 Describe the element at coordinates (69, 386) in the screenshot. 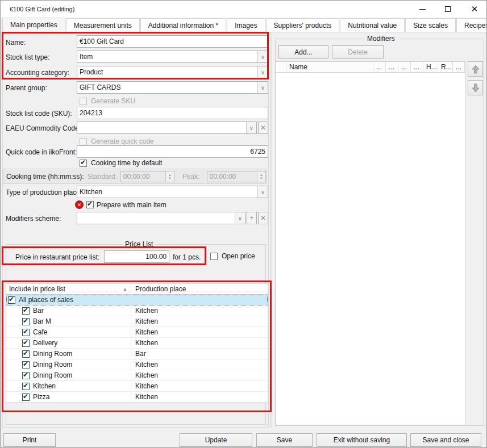

I see `price-row-name-cell: Kitchen` at that location.